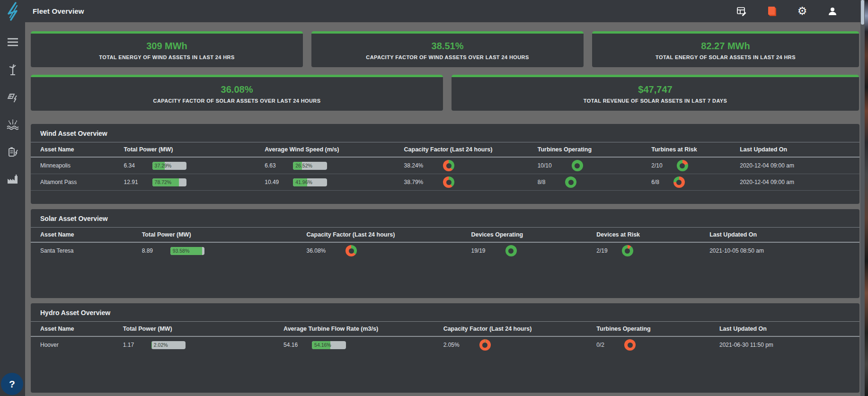 This screenshot has width=868, height=396. I want to click on person-icon, so click(833, 11).